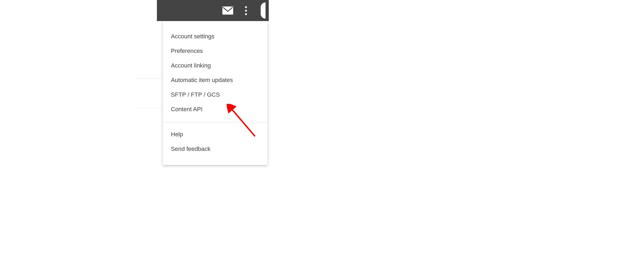  I want to click on menu-section-1: Account settings Preferences Account lin…, so click(215, 74).